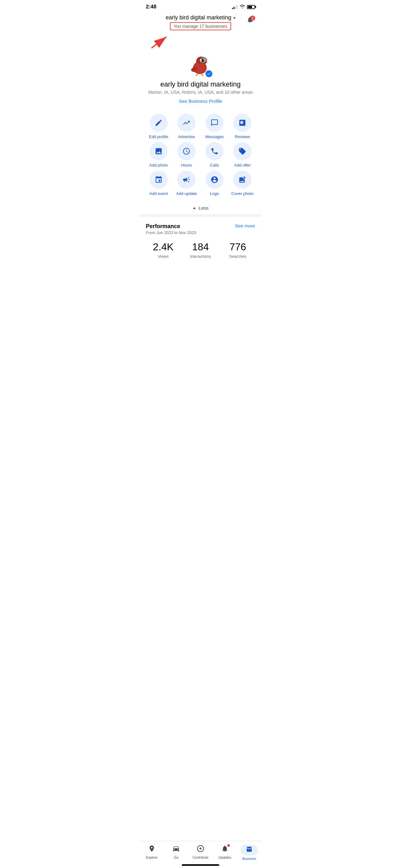 The height and width of the screenshot is (868, 401). What do you see at coordinates (159, 151) in the screenshot?
I see `add-photo-icon-circle` at bounding box center [159, 151].